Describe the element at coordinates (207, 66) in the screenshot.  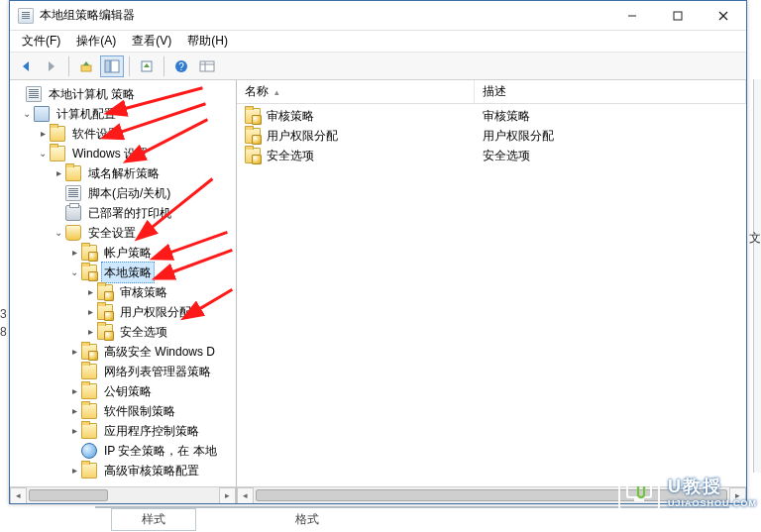
I see `properties-button` at that location.